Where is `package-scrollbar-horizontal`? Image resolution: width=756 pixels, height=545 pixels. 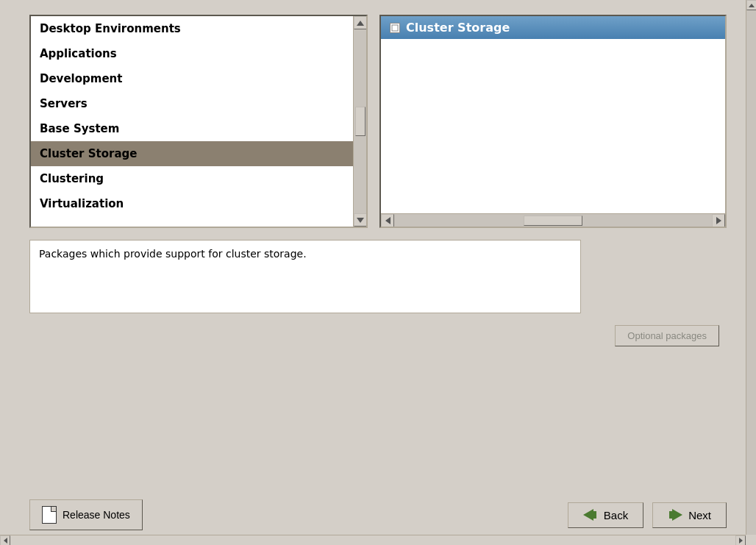 package-scrollbar-horizontal is located at coordinates (553, 220).